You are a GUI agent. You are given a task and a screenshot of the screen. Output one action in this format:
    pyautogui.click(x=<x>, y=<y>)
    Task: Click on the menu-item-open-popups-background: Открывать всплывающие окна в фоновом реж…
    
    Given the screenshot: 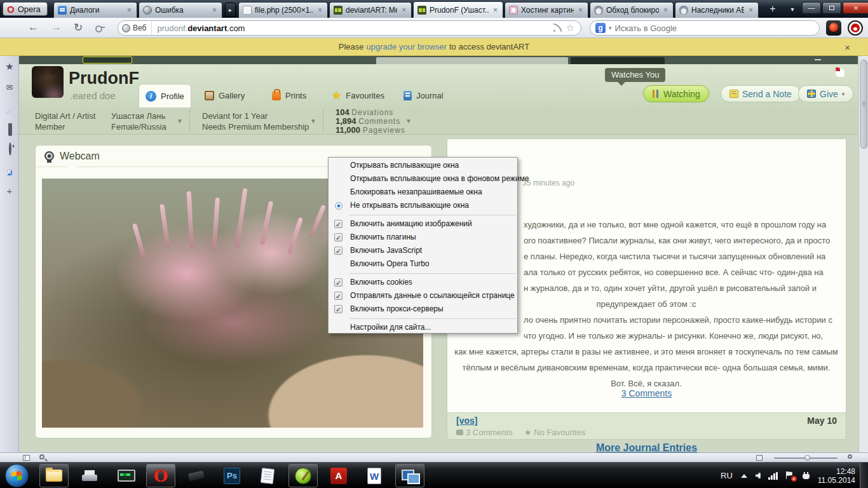 What is the action you would take?
    pyautogui.click(x=423, y=179)
    